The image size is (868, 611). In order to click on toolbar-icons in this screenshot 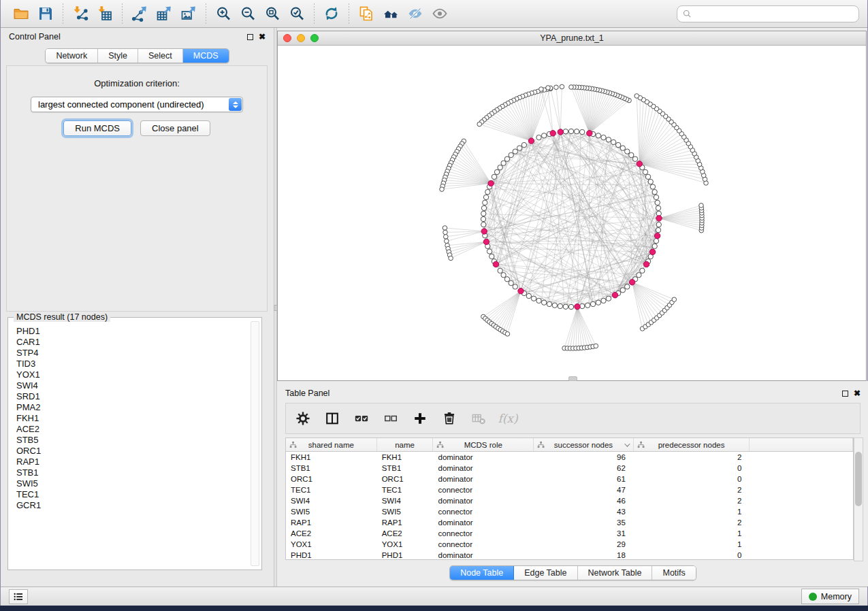, I will do `click(230, 14)`.